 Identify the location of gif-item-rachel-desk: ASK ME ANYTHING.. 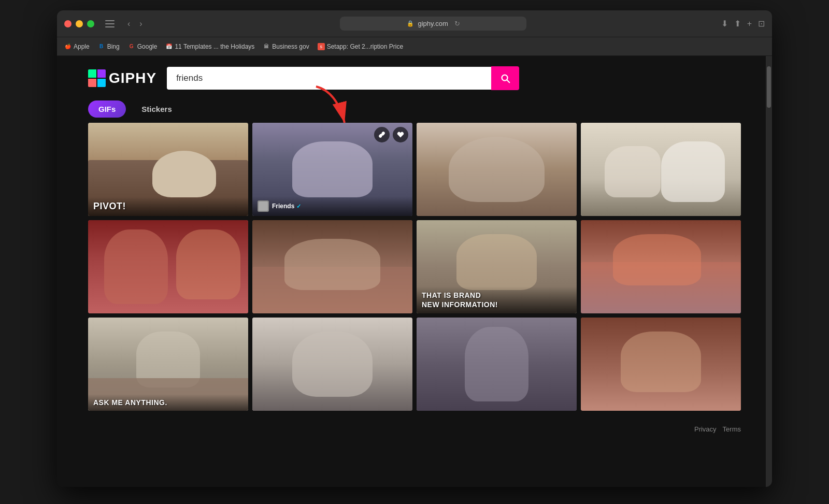
(168, 364).